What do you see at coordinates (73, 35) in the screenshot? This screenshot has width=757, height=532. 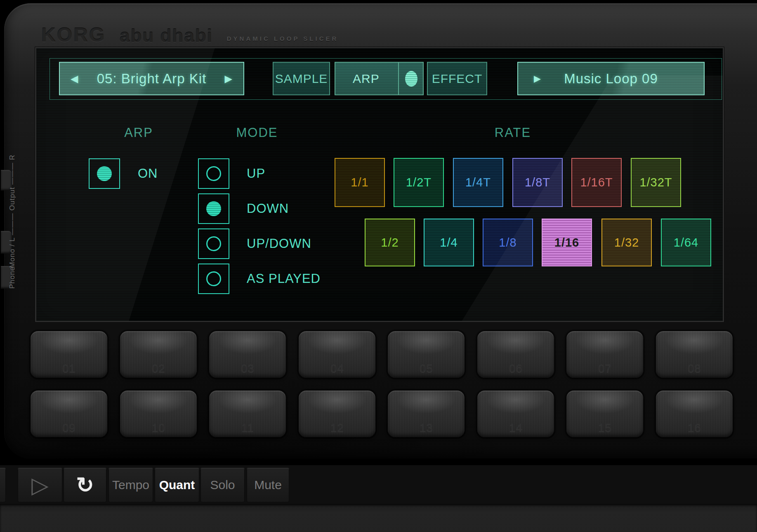 I see `korg-logo: KORG` at bounding box center [73, 35].